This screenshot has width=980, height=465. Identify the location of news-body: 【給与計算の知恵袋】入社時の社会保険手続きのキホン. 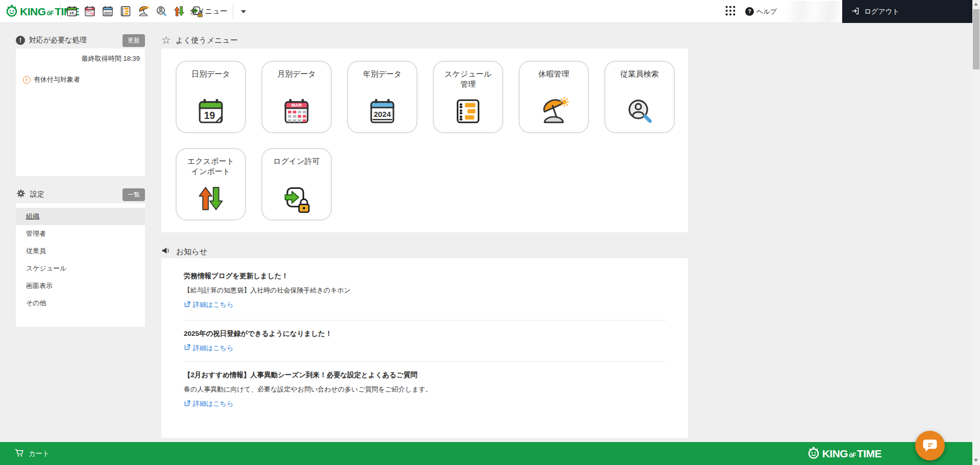
(425, 290).